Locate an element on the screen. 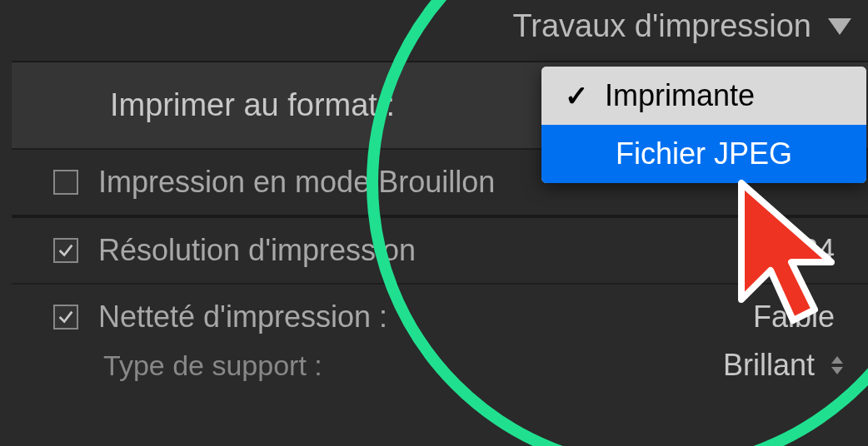 This screenshot has width=868, height=446. collapse-triangle-icon is located at coordinates (840, 27).